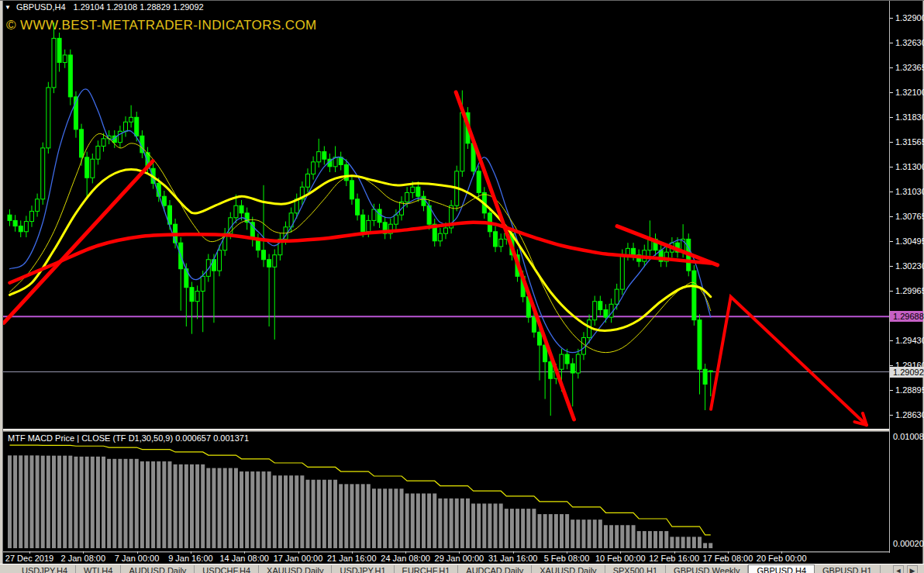 The height and width of the screenshot is (573, 924). I want to click on chart-tab-wti-h4: WTI,H4, so click(98, 569).